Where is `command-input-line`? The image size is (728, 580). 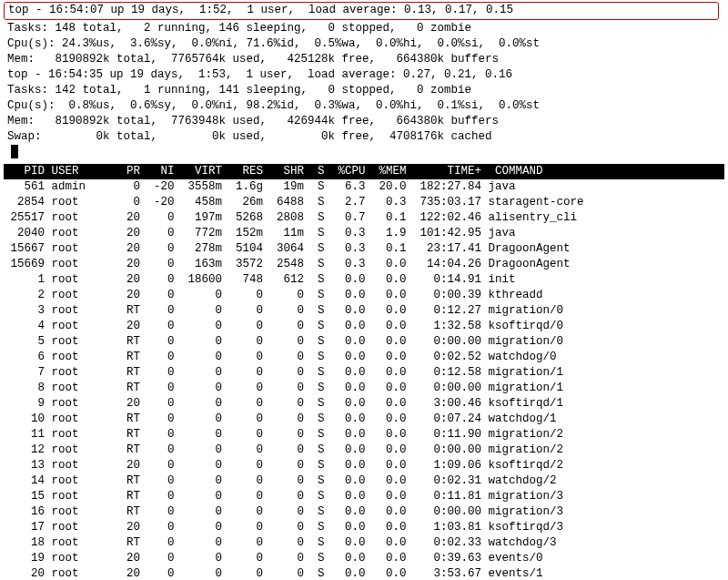 command-input-line is located at coordinates (364, 153).